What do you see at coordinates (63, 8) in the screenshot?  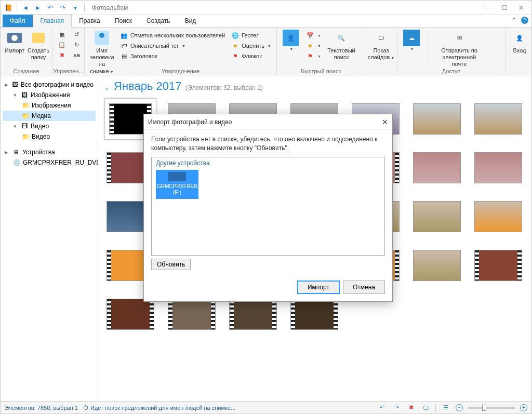 I see `redo-button: ↷` at bounding box center [63, 8].